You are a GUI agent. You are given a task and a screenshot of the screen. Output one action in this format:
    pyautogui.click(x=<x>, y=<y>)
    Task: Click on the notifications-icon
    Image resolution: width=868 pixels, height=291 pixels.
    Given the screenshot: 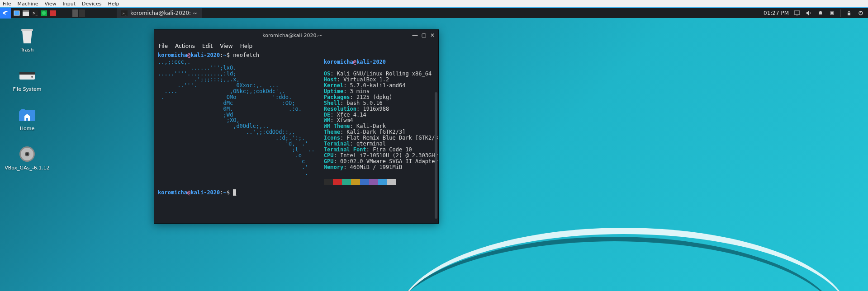 What is the action you would take?
    pyautogui.click(x=821, y=13)
    